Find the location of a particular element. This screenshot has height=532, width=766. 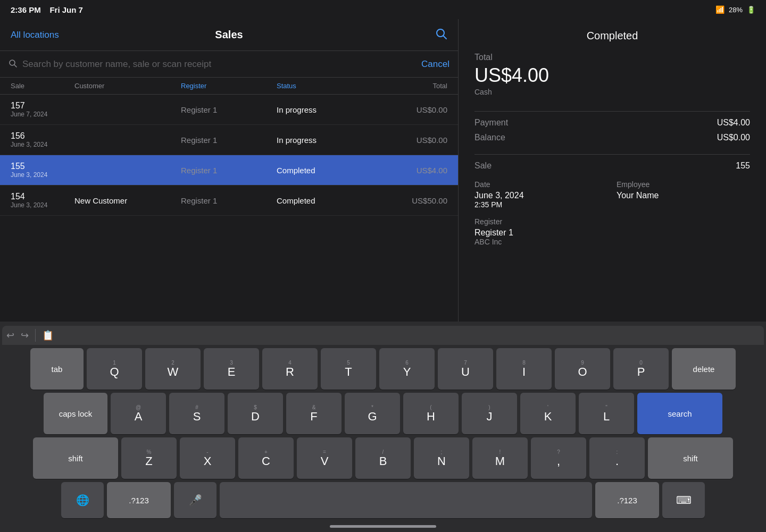

kb-undo-button: ↩ is located at coordinates (11, 335).